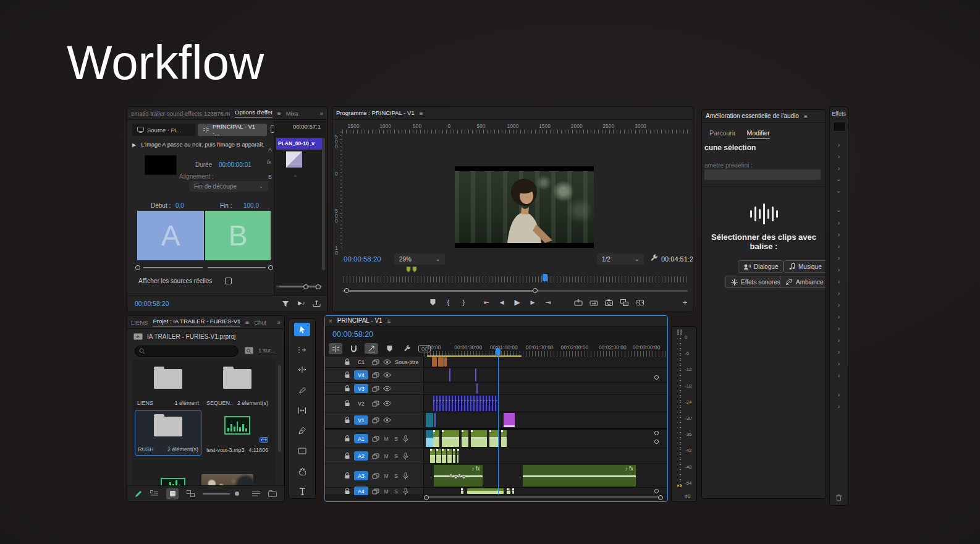 This screenshot has width=980, height=544. What do you see at coordinates (656, 441) in the screenshot?
I see `track-resize-handle` at bounding box center [656, 441].